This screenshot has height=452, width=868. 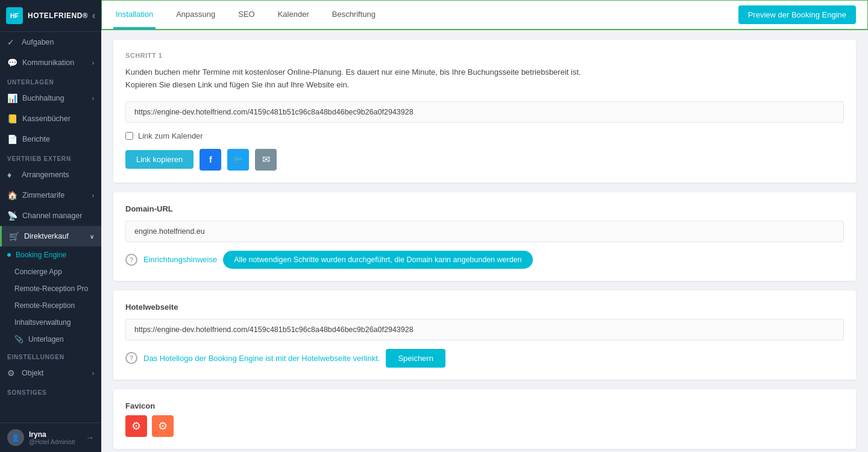 What do you see at coordinates (485, 330) in the screenshot?
I see `hotelwebsite-url: https://engine-dev.hotelfriend.com/4159c…` at bounding box center [485, 330].